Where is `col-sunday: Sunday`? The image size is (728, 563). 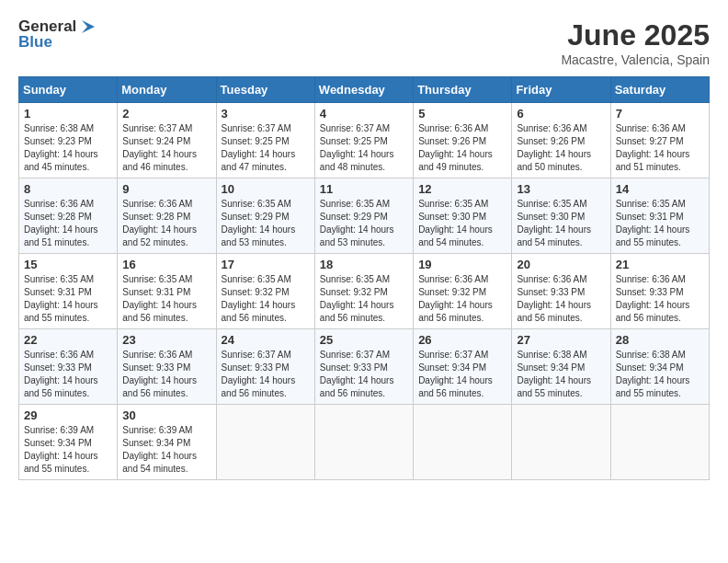
col-sunday: Sunday is located at coordinates (68, 90).